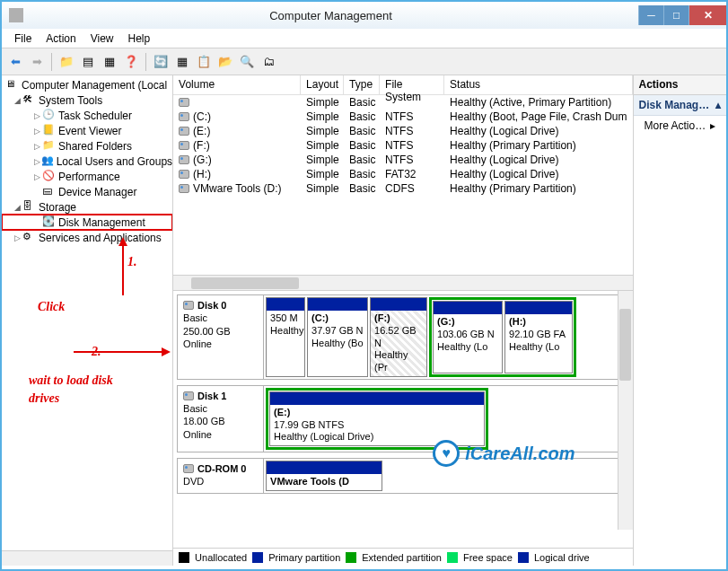 This screenshot has width=728, height=571. I want to click on actions-pane: Actions Disk Manag… ▴ More Actio… ▸, so click(680, 321).